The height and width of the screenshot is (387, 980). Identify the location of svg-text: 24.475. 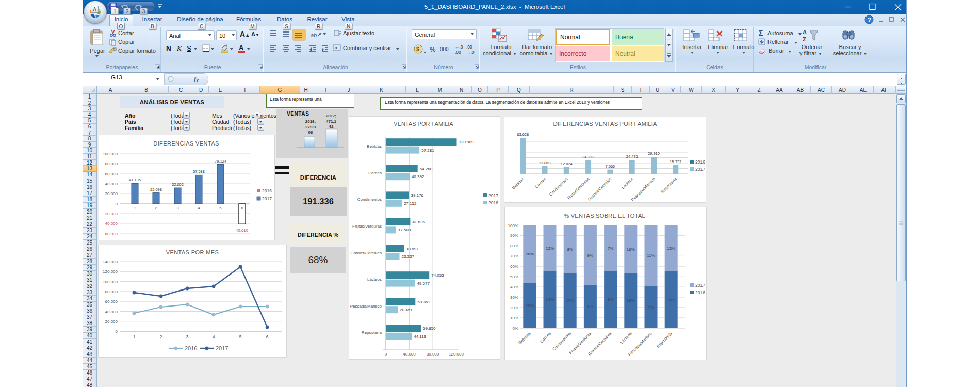
(632, 157).